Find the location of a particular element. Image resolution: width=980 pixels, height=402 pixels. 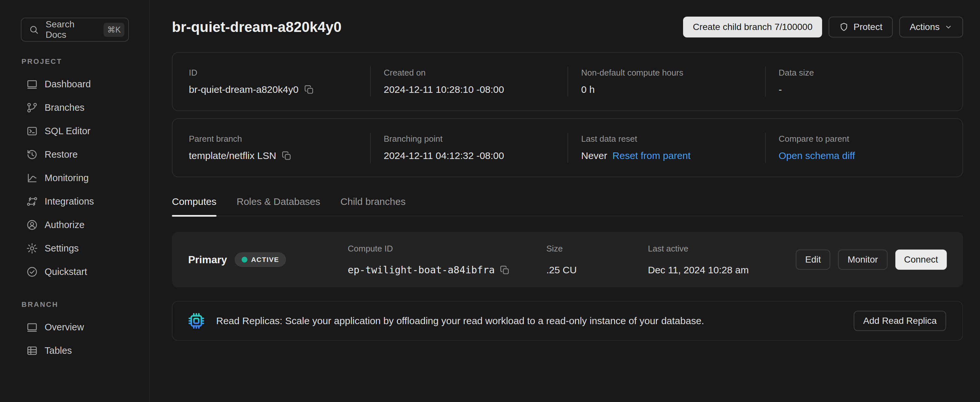

page-header: br-quiet-dream-a820k4y0 Create child bra… is located at coordinates (568, 27).